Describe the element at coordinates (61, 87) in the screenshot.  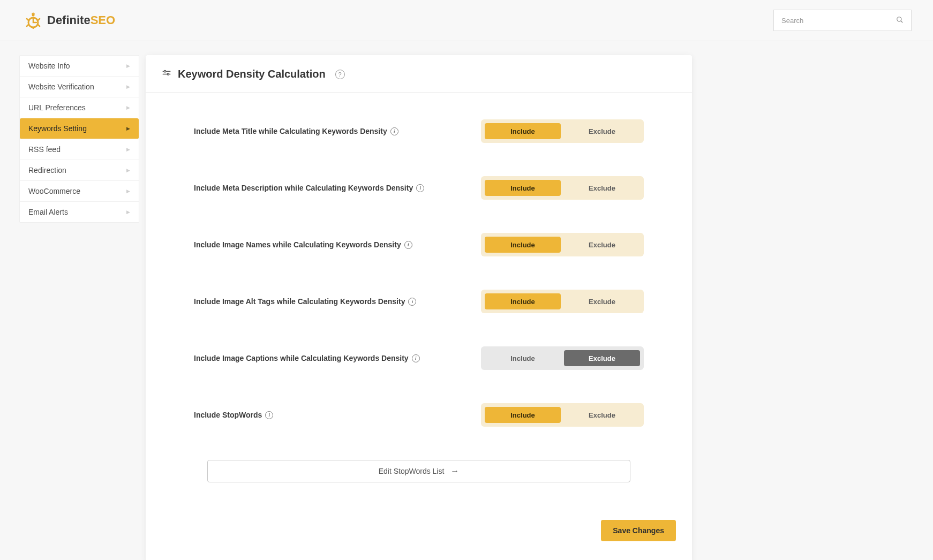
I see `sidebar-item-label: Website Verification` at that location.